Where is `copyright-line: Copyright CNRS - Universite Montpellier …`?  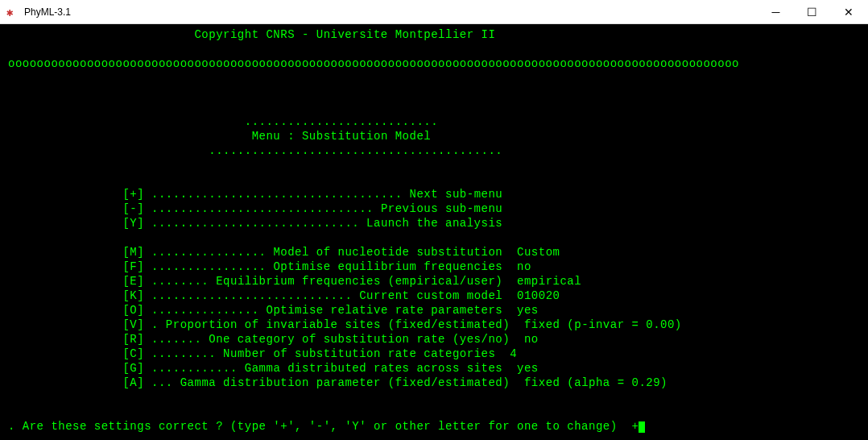 copyright-line: Copyright CNRS - Universite Montpellier … is located at coordinates (251, 35).